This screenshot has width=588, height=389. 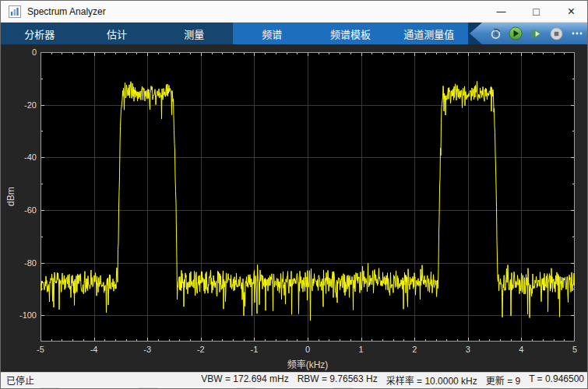 I want to click on playback-controls, so click(x=528, y=33).